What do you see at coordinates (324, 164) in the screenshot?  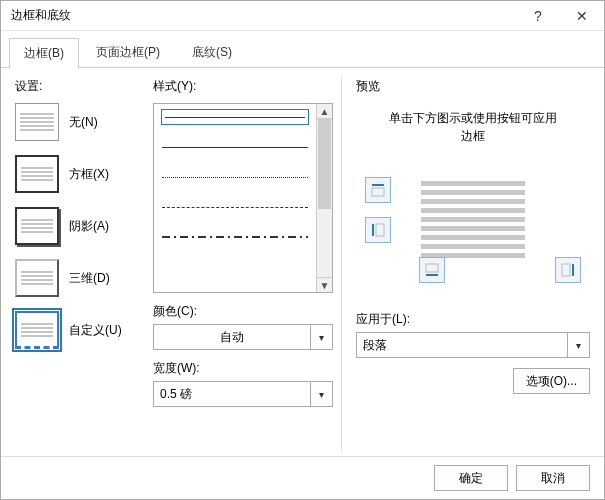 I see `scroll-thumb` at bounding box center [324, 164].